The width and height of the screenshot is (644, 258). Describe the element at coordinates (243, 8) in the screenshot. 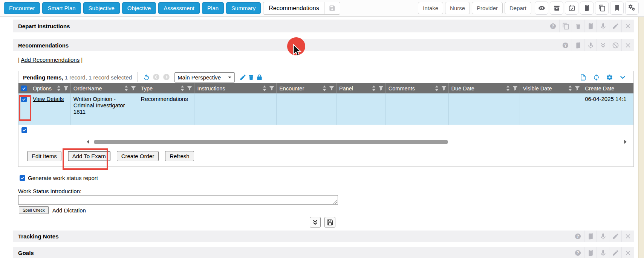

I see `tab-summary: Summary` at that location.